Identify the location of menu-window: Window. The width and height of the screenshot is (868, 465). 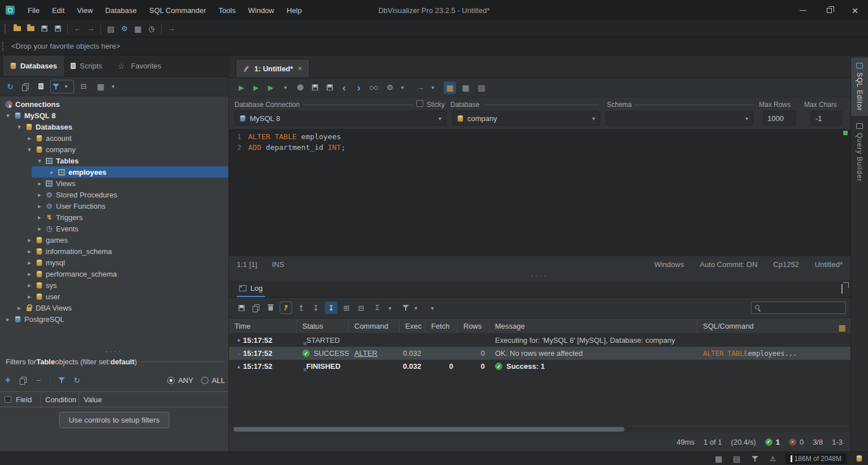
(261, 10).